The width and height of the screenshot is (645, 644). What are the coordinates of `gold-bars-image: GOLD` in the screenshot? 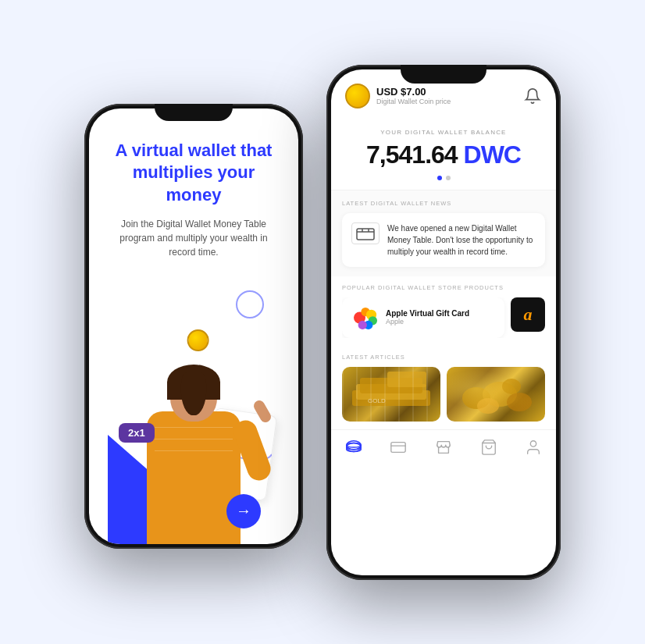 It's located at (391, 394).